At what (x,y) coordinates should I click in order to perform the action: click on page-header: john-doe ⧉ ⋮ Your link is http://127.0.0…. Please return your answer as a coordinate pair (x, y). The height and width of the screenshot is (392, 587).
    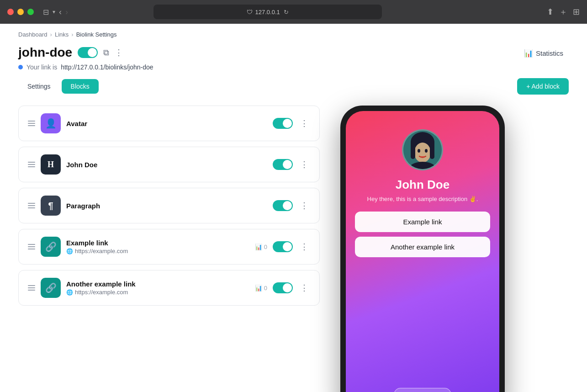
    Looking at the image, I should click on (293, 60).